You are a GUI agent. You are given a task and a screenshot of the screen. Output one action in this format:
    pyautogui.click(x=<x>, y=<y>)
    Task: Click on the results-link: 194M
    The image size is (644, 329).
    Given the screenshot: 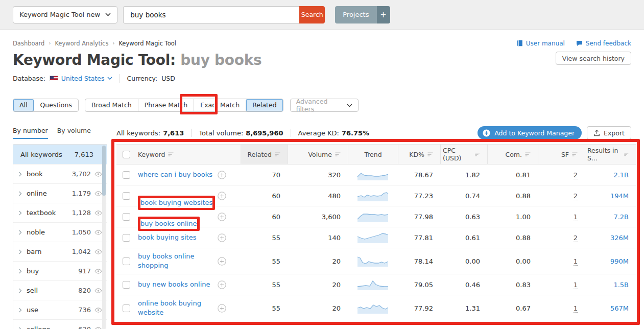 What is the action you would take?
    pyautogui.click(x=619, y=196)
    